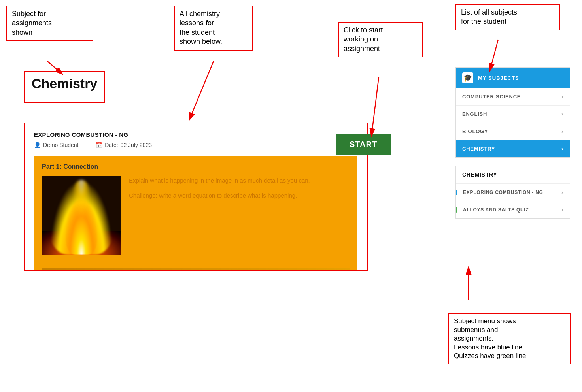  Describe the element at coordinates (513, 192) in the screenshot. I see `lesson-item-combustion: EXPLORING COMBUSTION - NG ›` at that location.